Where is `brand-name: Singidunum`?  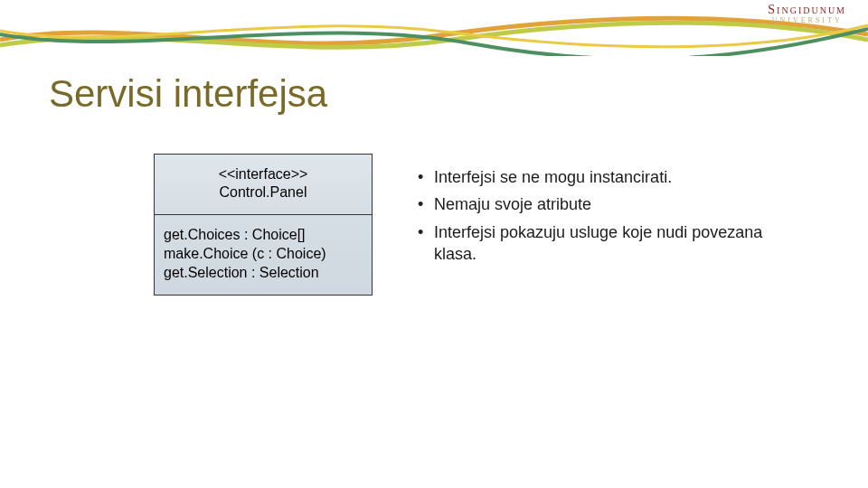 brand-name: Singidunum is located at coordinates (807, 11).